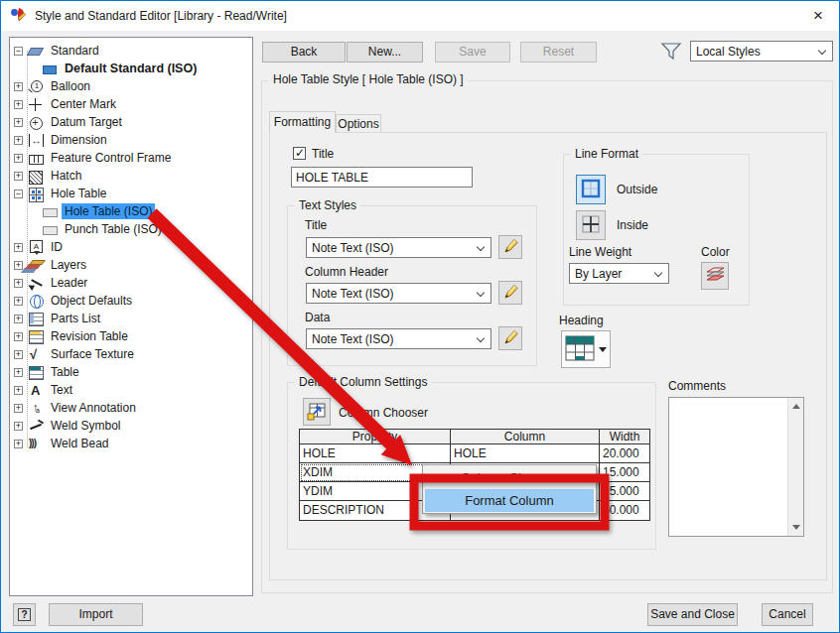 The height and width of the screenshot is (633, 840). Describe the element at coordinates (352, 339) in the screenshot. I see `data-style-value: Note Text (ISO)` at that location.